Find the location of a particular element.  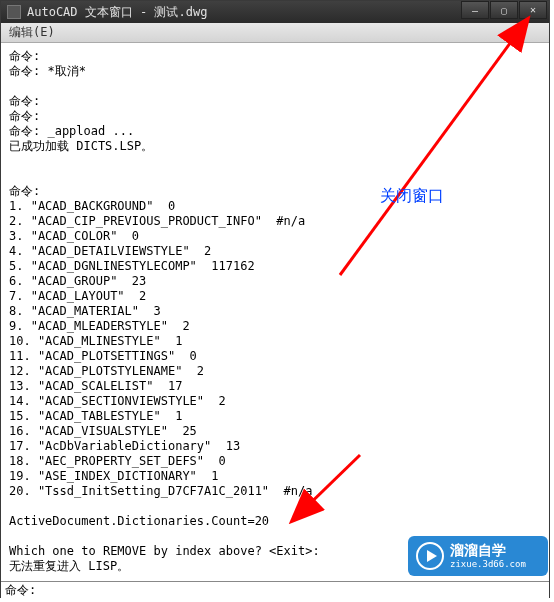

annotation-close-window: 关闭窗口 is located at coordinates (412, 196).